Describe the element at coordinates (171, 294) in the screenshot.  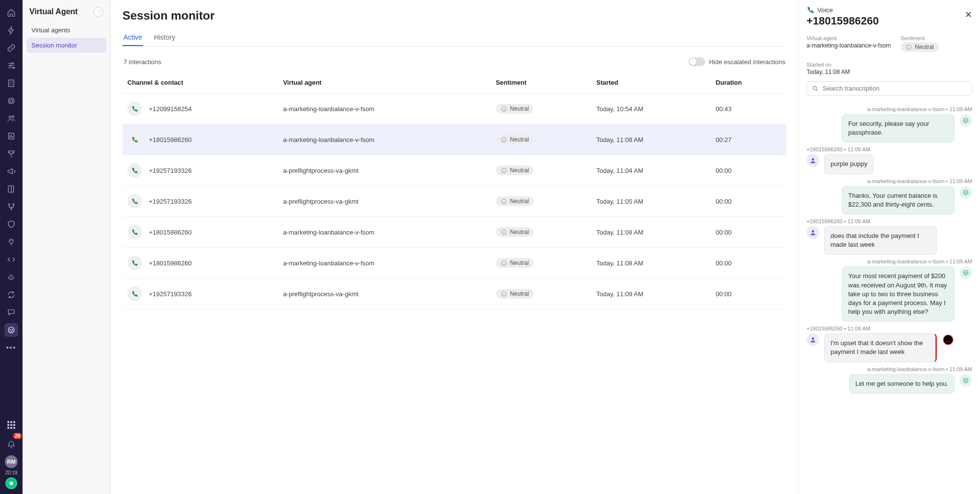
I see `contact-number: +19257193326` at that location.